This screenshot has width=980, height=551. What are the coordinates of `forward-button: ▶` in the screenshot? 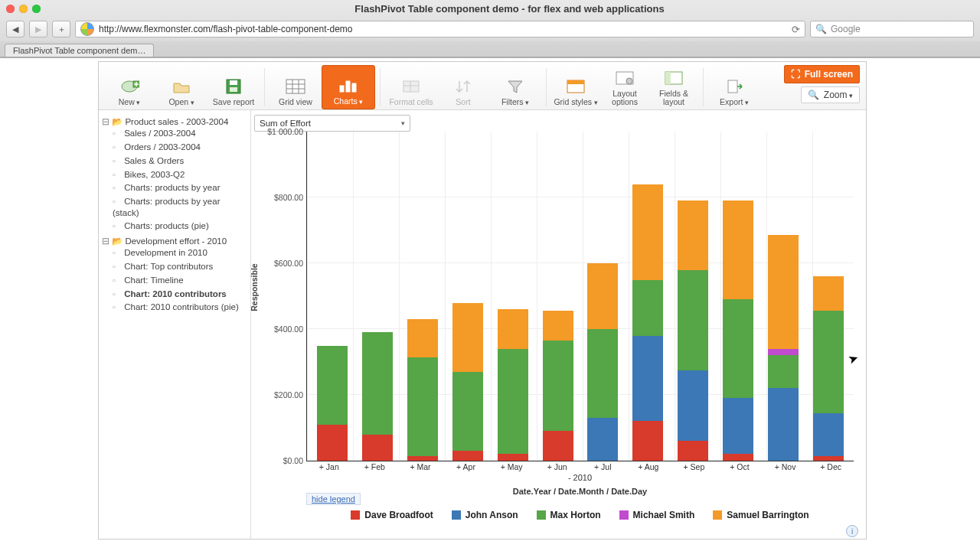 It's located at (38, 29).